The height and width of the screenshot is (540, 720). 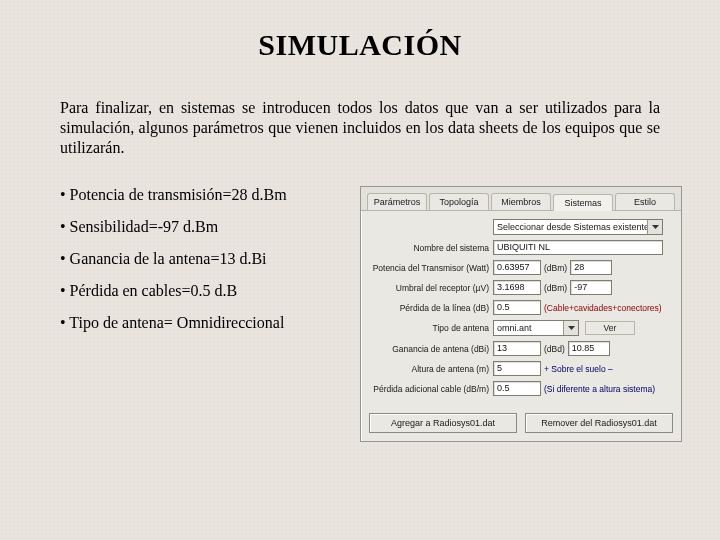 I want to click on list-item: • Ganancia de la antena=13 d.Bi, so click(x=210, y=259).